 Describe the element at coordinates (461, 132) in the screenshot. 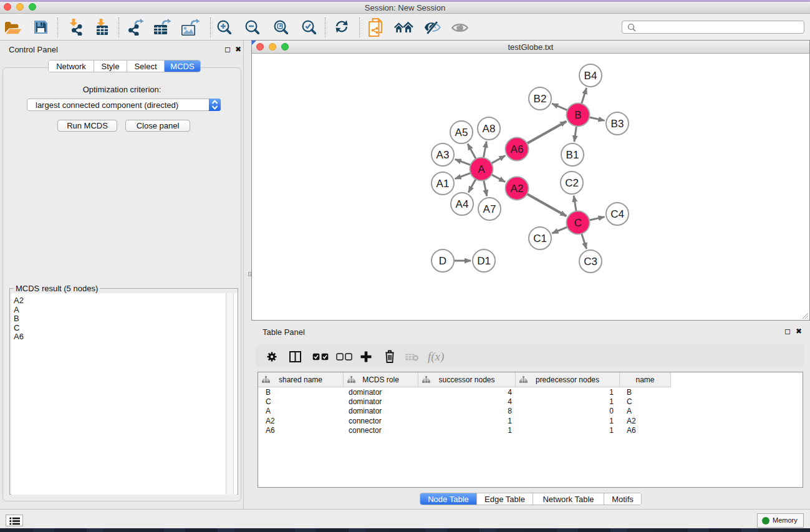

I see `svg-text: A5` at that location.